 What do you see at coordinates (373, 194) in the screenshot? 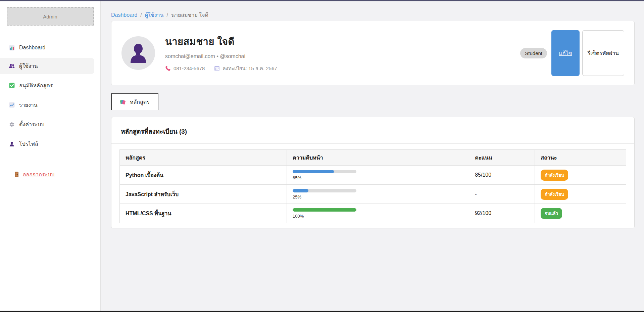
I see `table-row: JavaScript สำหรับเว็บ 25% - กำลังเรียน` at bounding box center [373, 194].